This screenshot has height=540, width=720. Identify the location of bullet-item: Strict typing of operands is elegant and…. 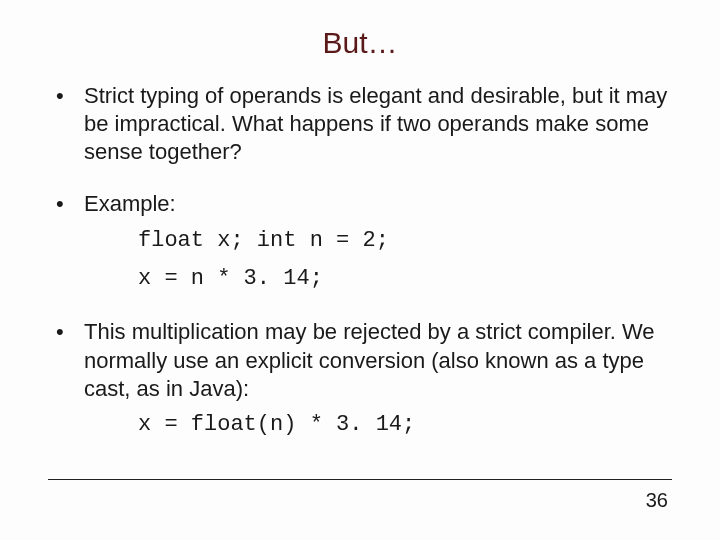
(360, 124).